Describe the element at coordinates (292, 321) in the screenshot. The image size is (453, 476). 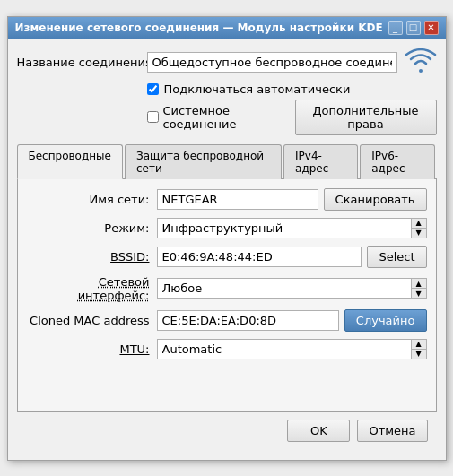
I see `cloned-mac-control: Случайно` at that location.